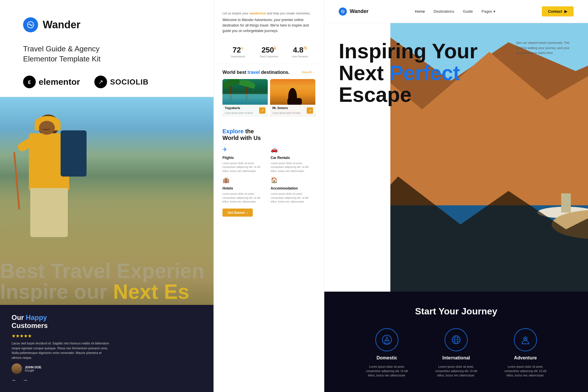 The image size is (588, 392). Describe the element at coordinates (245, 98) in the screenshot. I see `dest-card-yogyakarta: Yogyakarta Lorem ipsum dolor sit amet. ↗` at that location.